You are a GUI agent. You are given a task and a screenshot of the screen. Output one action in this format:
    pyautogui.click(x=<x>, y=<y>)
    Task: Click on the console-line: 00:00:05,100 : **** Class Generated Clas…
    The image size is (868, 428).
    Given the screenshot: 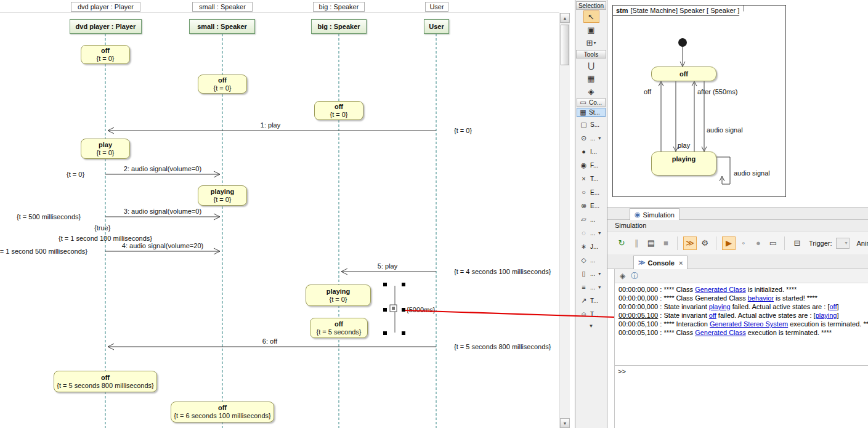 What is the action you would take?
    pyautogui.click(x=743, y=333)
    